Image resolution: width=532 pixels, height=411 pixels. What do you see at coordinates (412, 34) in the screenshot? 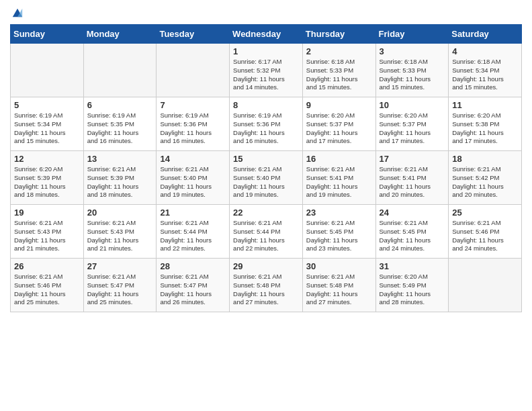
I see `col-header-friday: Friday` at bounding box center [412, 34].